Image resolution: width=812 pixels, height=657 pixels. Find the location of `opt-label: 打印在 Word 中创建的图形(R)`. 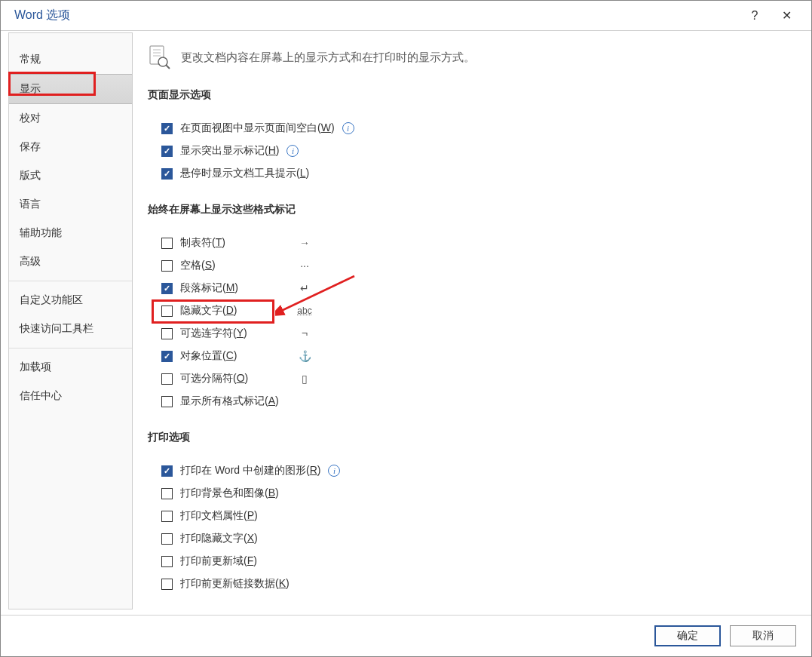

opt-label: 打印在 Word 中创建的图形(R) is located at coordinates (250, 471).